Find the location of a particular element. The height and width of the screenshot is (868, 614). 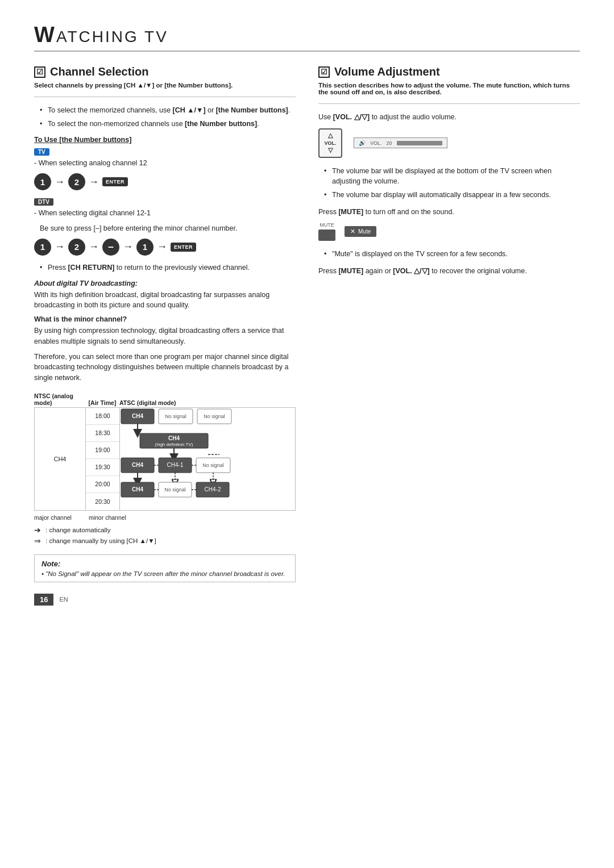

mute-button is located at coordinates (327, 235).